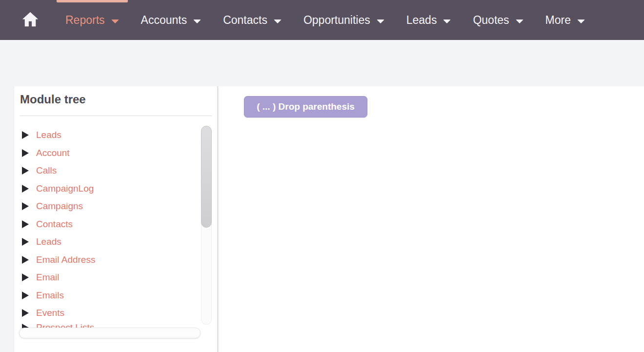  I want to click on tree-item-label: CampaignLog, so click(65, 189).